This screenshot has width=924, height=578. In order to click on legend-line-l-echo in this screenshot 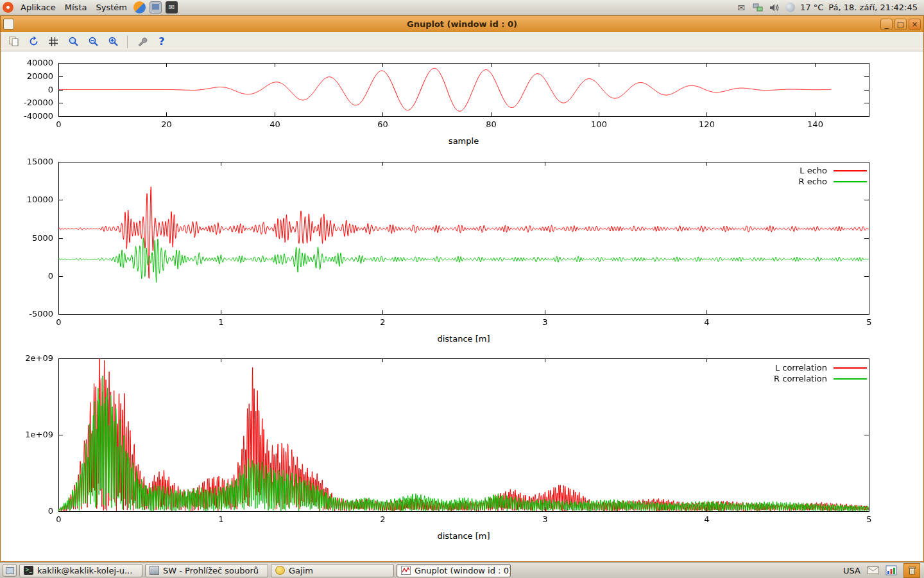, I will do `click(850, 171)`.